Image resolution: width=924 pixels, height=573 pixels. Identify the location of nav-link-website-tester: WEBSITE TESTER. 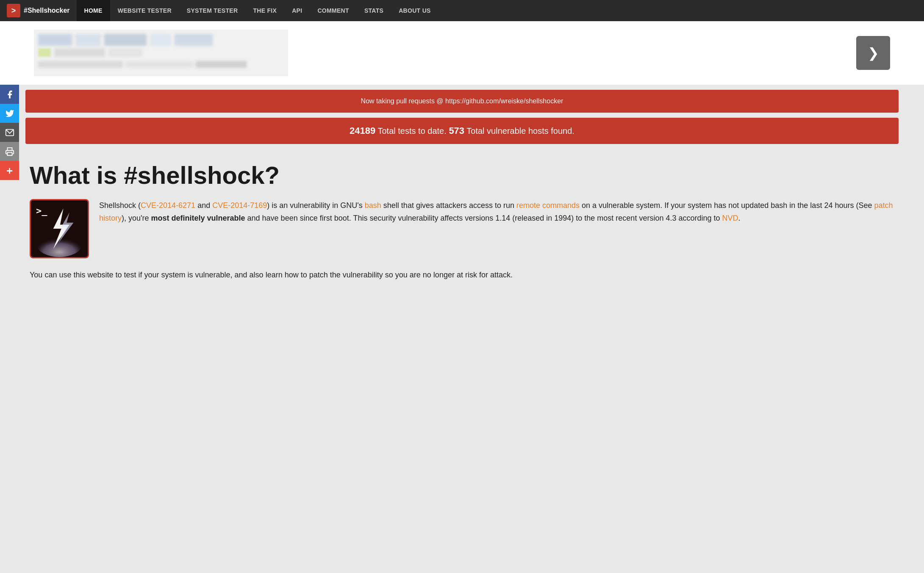
(145, 11).